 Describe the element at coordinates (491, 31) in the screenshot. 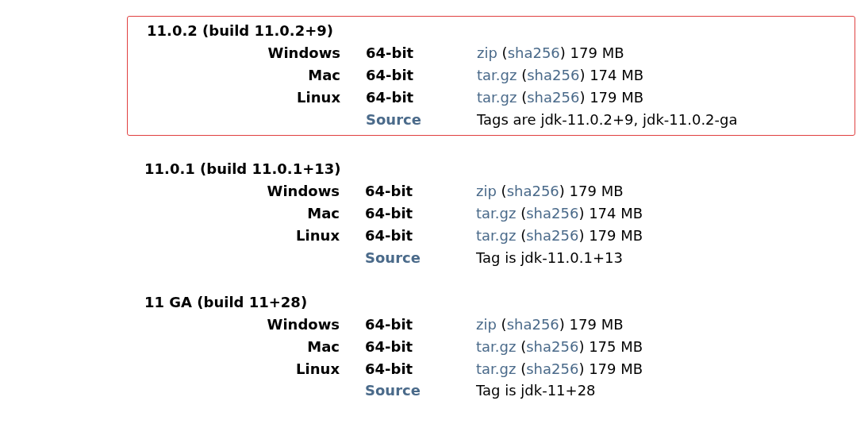

I see `release-title-row: 11.0.2 (build 11.0.2+9)` at that location.